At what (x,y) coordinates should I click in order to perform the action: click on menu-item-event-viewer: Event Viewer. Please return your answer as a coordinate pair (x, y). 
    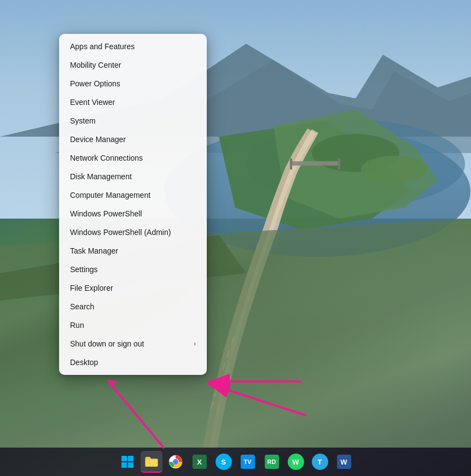
    Looking at the image, I should click on (133, 102).